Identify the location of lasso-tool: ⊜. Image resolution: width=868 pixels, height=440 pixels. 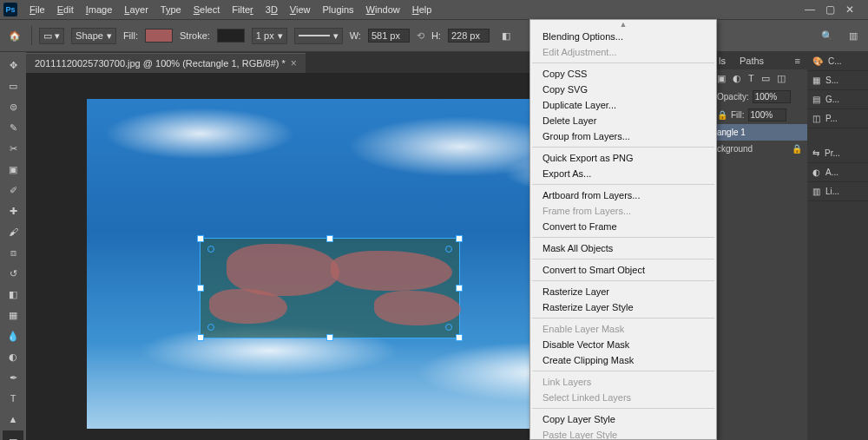
(13, 107).